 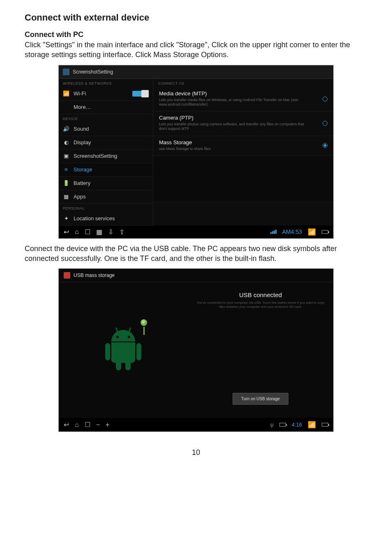 What do you see at coordinates (274, 232) in the screenshot?
I see `signal-icon` at bounding box center [274, 232].